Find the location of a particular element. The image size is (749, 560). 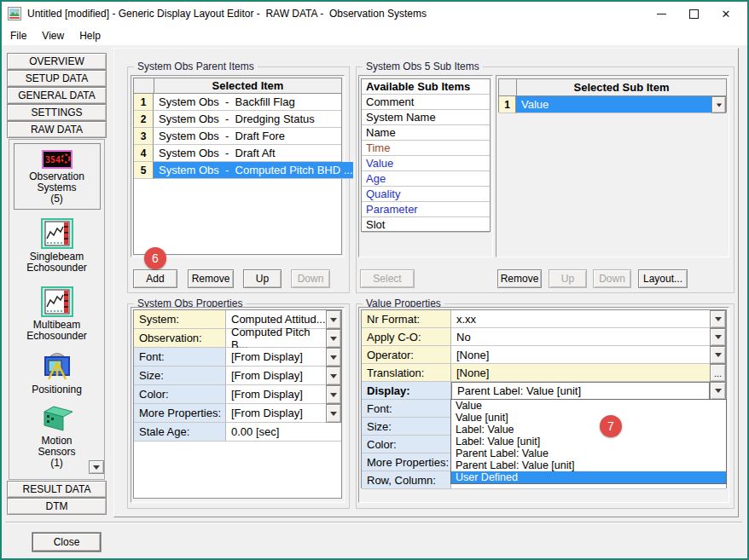

sidebar-tab-raw-data: RAW DATA is located at coordinates (56, 130).